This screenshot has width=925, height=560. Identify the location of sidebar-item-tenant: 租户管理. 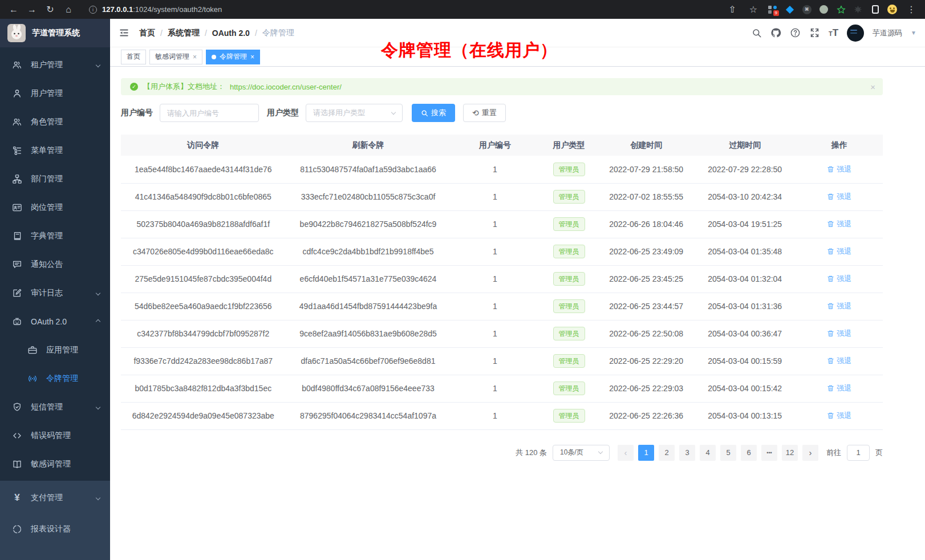
(55, 65).